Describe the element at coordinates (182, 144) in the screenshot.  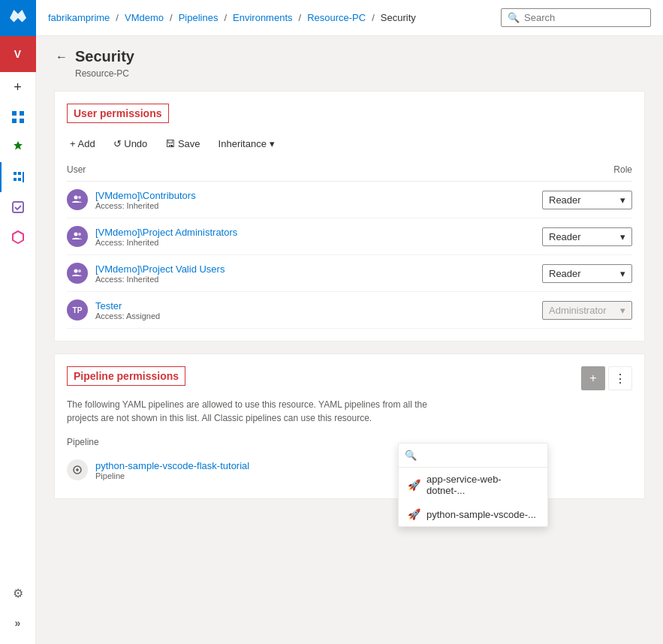
I see `save-label: 🖫 Save` at that location.